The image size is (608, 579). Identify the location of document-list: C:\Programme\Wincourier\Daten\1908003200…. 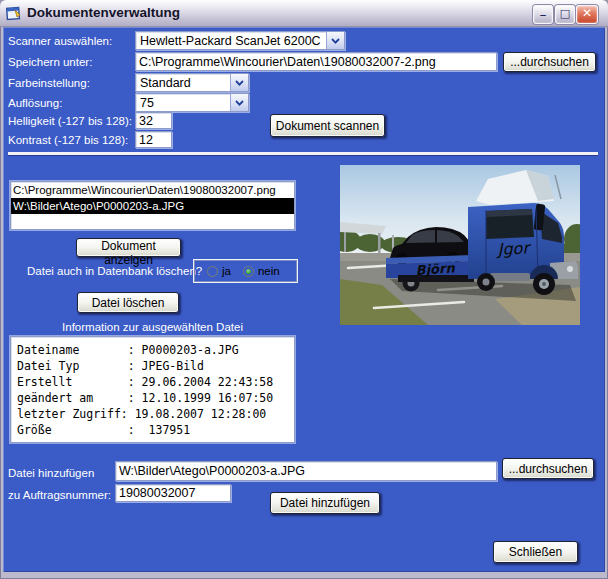
(152, 206).